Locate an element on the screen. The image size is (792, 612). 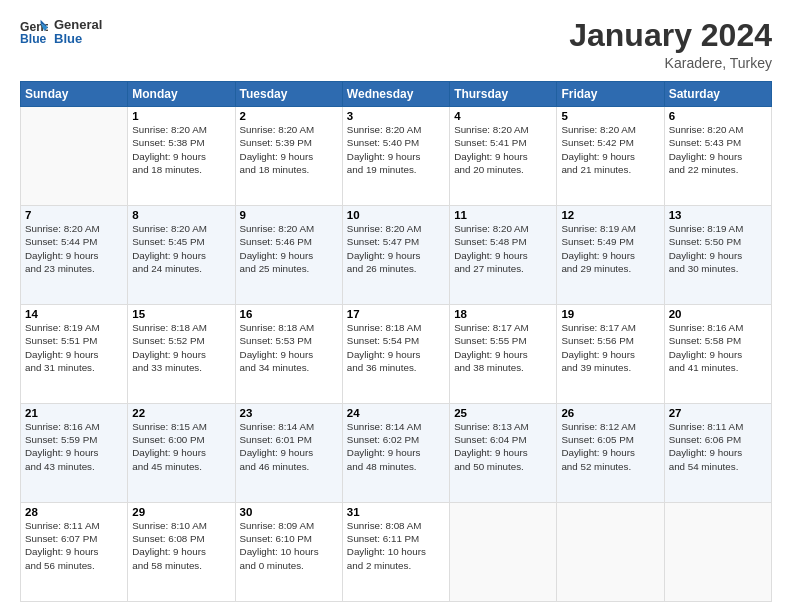
day-cell: 12Sunrise: 8:19 AM Sunset: 5:49 PM Dayli… is located at coordinates (610, 256).